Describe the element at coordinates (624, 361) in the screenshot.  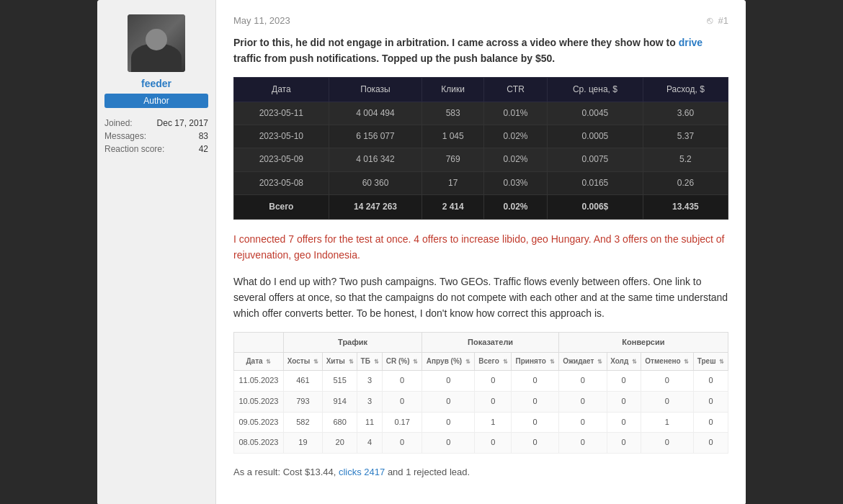
I see `col-header-cell: Холд ⇅` at that location.